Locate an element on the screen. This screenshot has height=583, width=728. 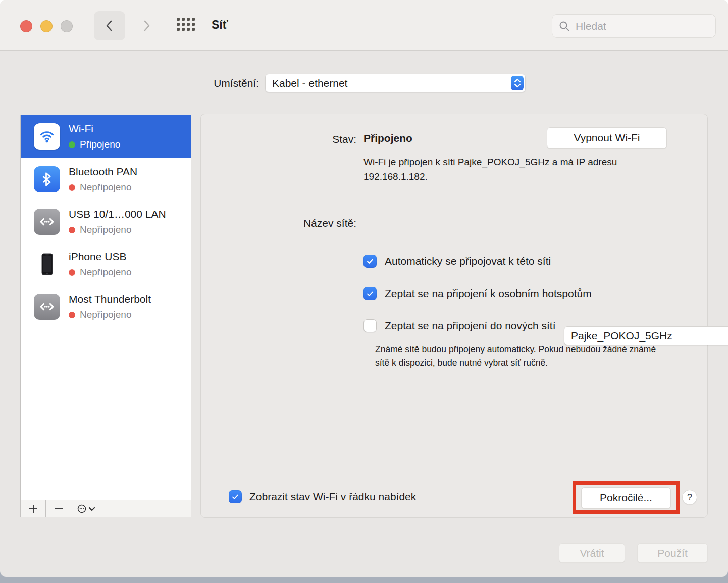
minimize-window-button is located at coordinates (46, 26).